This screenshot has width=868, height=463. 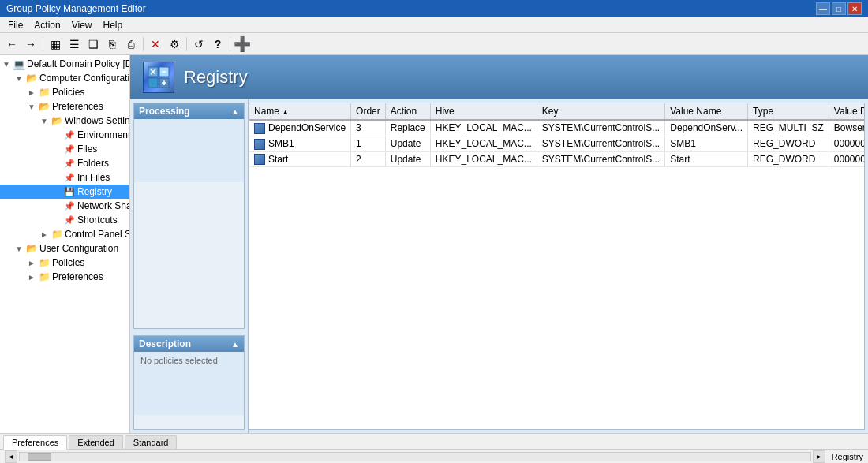 I want to click on col-hive: Hive, so click(x=483, y=112).